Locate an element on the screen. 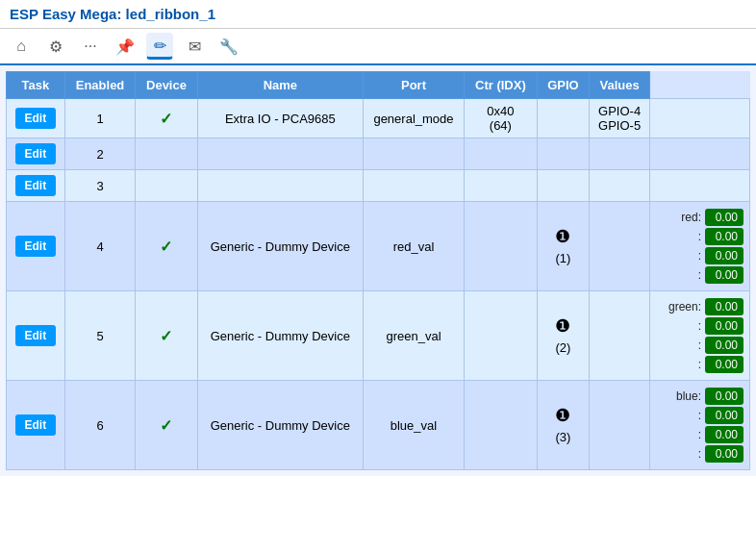  value-row: red:0.00 is located at coordinates (700, 217).